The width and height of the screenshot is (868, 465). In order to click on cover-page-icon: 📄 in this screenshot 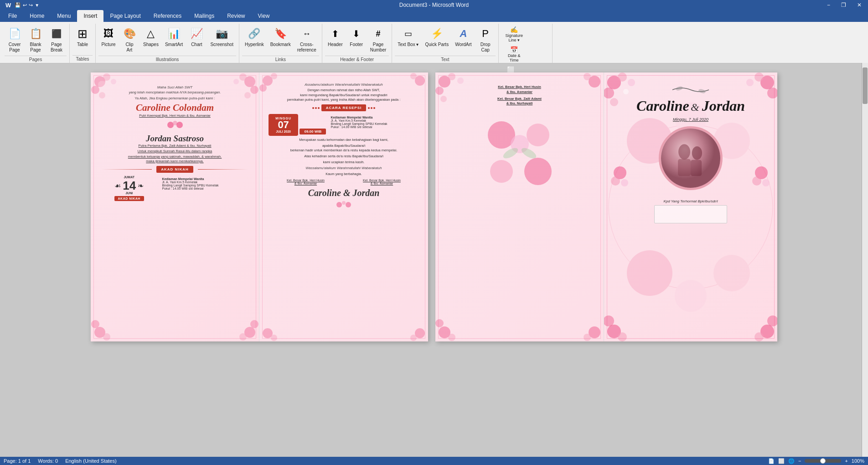, I will do `click(15, 34)`.